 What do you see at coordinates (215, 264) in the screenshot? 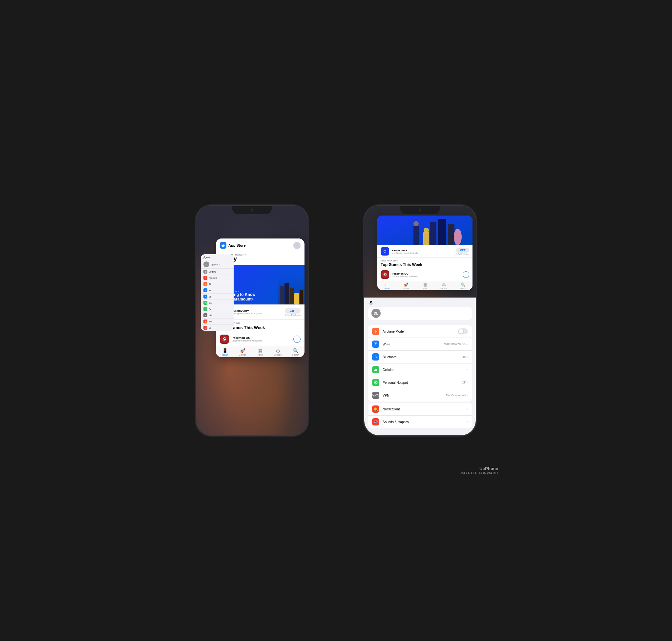
I see `apple-id-label: Apple ID` at bounding box center [215, 264].